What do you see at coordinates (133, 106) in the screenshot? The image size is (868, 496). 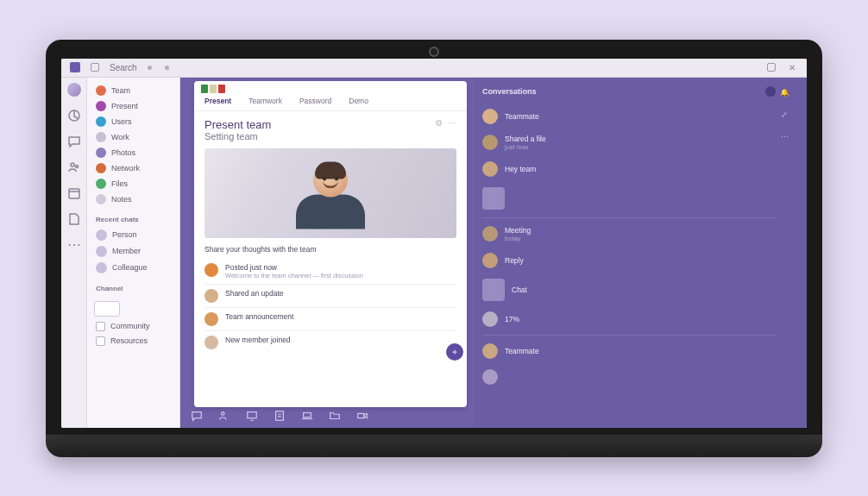 I see `sidebar-item: Present` at bounding box center [133, 106].